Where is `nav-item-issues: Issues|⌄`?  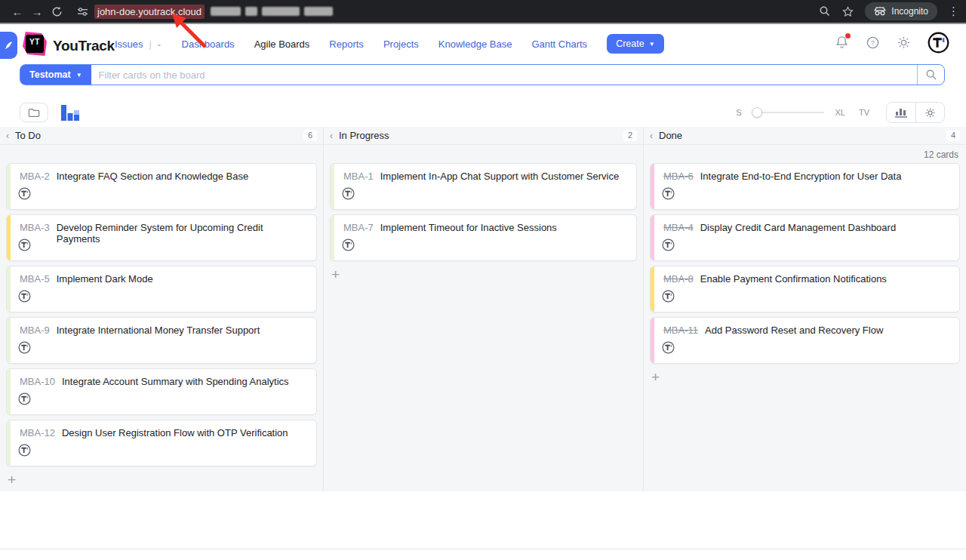
nav-item-issues: Issues|⌄ is located at coordinates (139, 44).